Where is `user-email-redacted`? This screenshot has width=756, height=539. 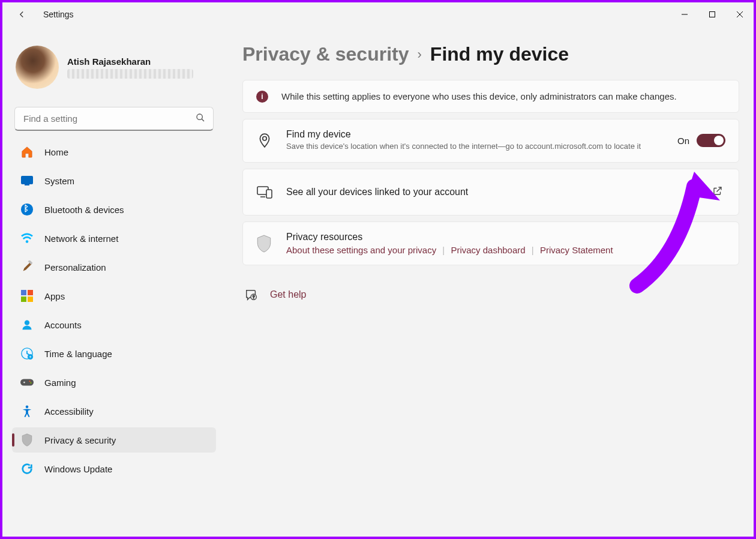
user-email-redacted is located at coordinates (130, 74).